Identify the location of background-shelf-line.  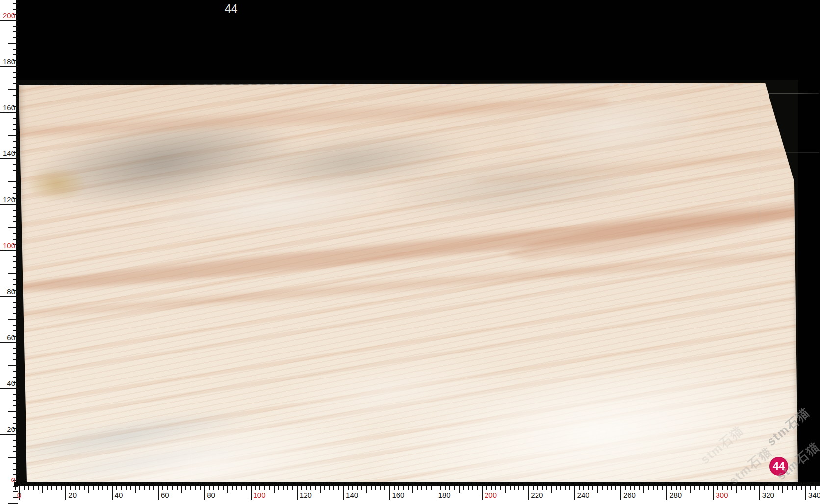
(792, 94).